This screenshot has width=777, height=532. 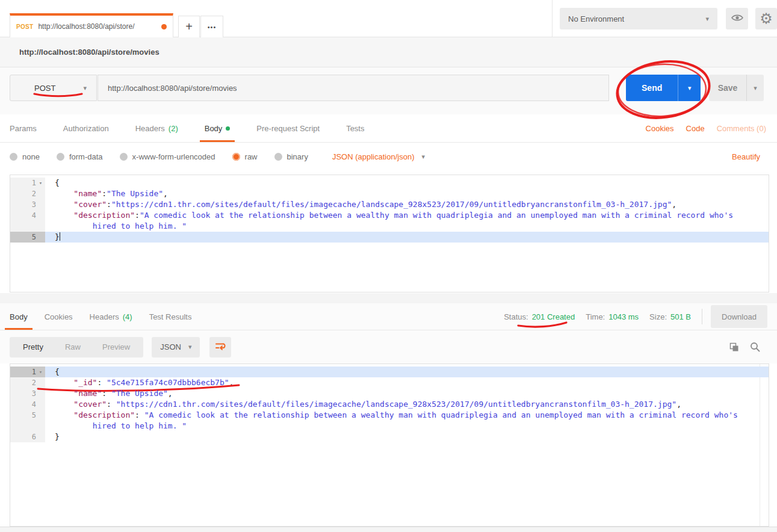 I want to click on tab-label: Authorization, so click(x=86, y=129).